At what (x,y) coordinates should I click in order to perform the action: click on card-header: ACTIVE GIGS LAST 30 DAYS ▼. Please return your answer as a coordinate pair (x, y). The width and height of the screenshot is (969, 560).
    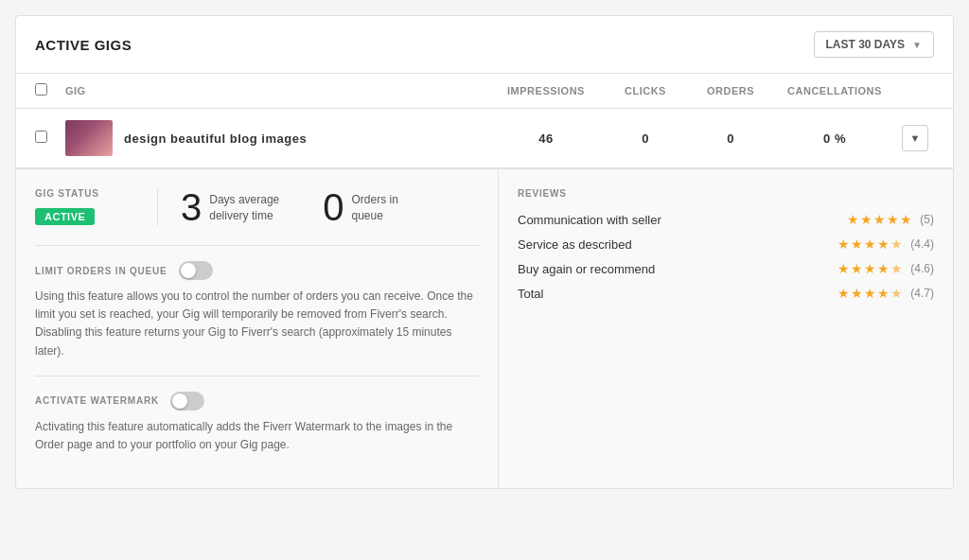
    Looking at the image, I should click on (484, 45).